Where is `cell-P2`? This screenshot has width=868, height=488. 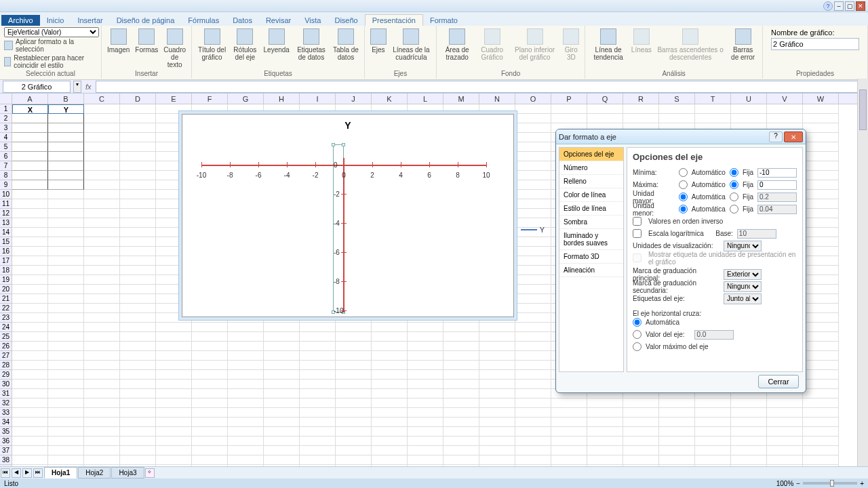
cell-P2 is located at coordinates (570, 119).